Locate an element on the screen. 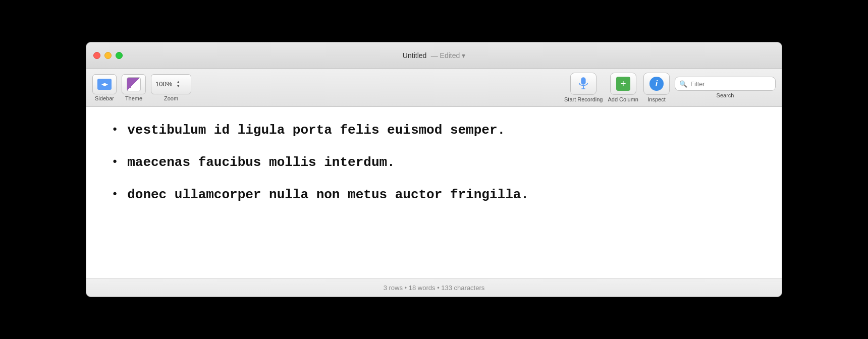 This screenshot has width=868, height=339. list-item: • vestibulum id ligula porta felis euism… is located at coordinates (434, 131).